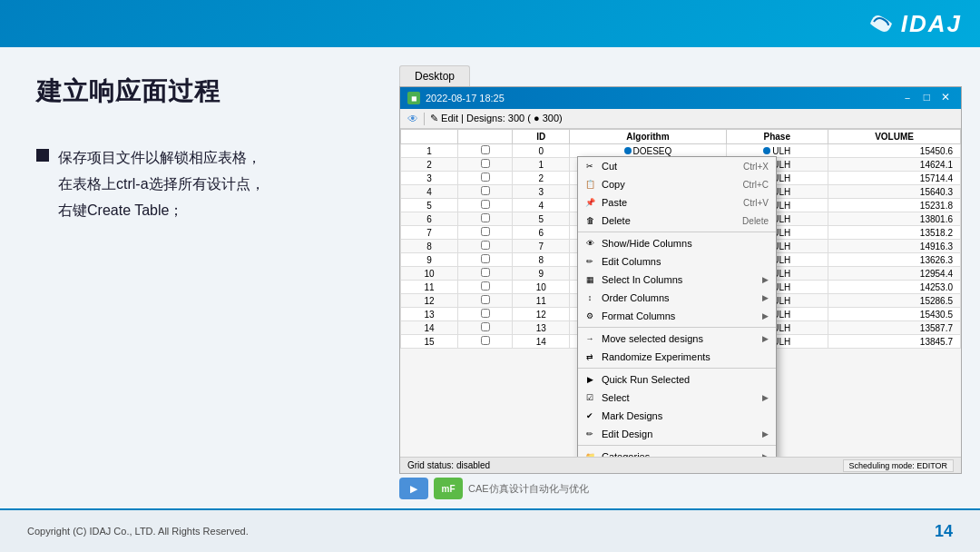 The image size is (980, 552). I want to click on cell-rownum: 2, so click(430, 165).